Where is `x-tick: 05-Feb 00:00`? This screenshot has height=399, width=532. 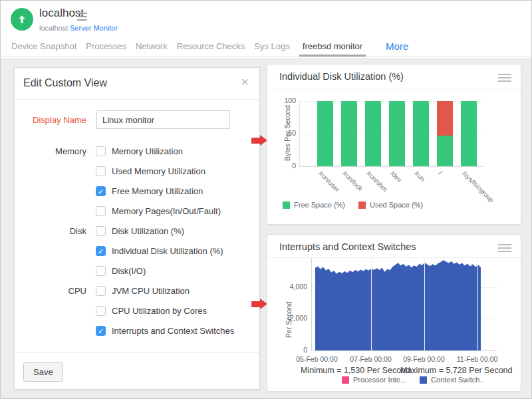 x-tick: 05-Feb 00:00 is located at coordinates (317, 359).